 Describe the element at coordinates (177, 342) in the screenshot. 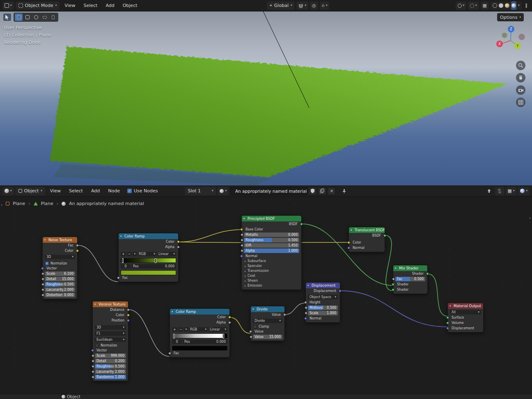

I see `stop-index-field: 0` at that location.